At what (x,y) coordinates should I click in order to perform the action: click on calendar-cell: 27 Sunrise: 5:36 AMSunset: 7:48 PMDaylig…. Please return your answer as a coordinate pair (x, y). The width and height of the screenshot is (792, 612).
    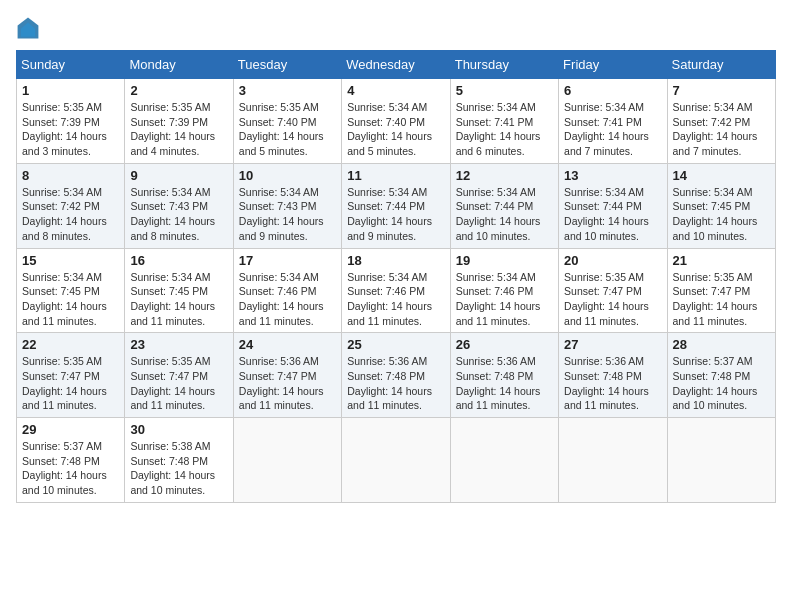
    Looking at the image, I should click on (613, 376).